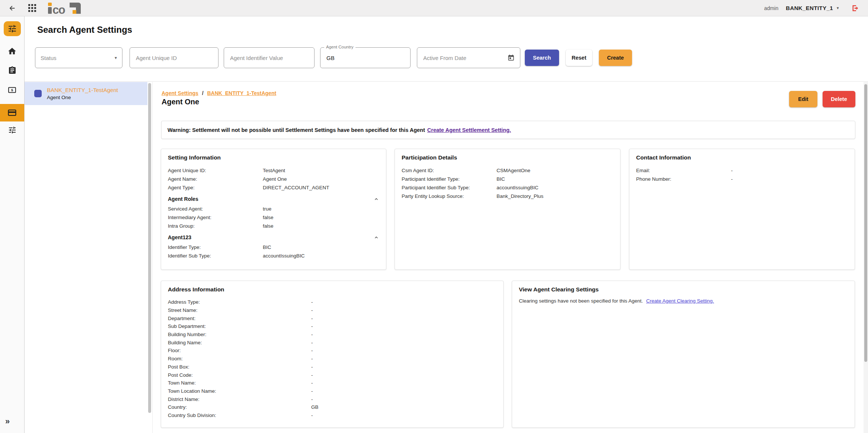 This screenshot has width=868, height=433. Describe the element at coordinates (240, 383) in the screenshot. I see `field-label: Town Name:` at that location.